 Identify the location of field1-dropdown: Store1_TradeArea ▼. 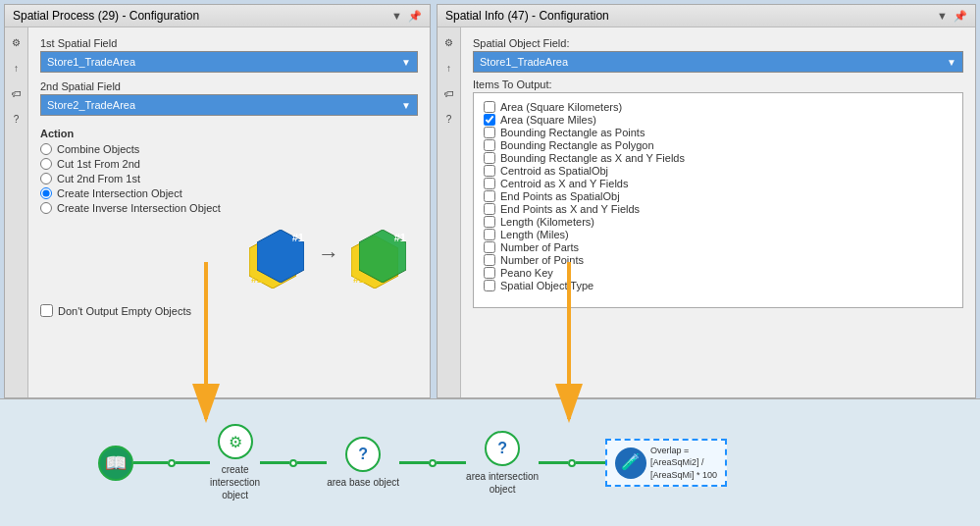
(230, 62).